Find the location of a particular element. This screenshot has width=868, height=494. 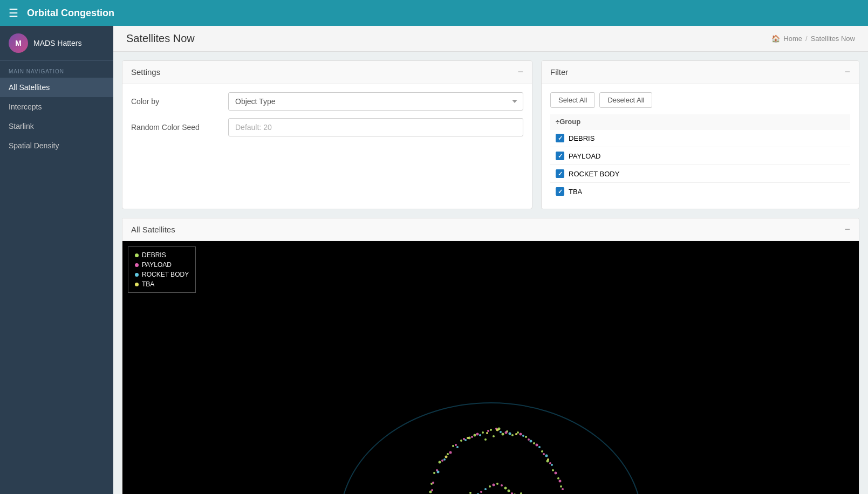

filter-panel-body: Select All Deselect All ÷Group DEBRISPAY… is located at coordinates (700, 146).